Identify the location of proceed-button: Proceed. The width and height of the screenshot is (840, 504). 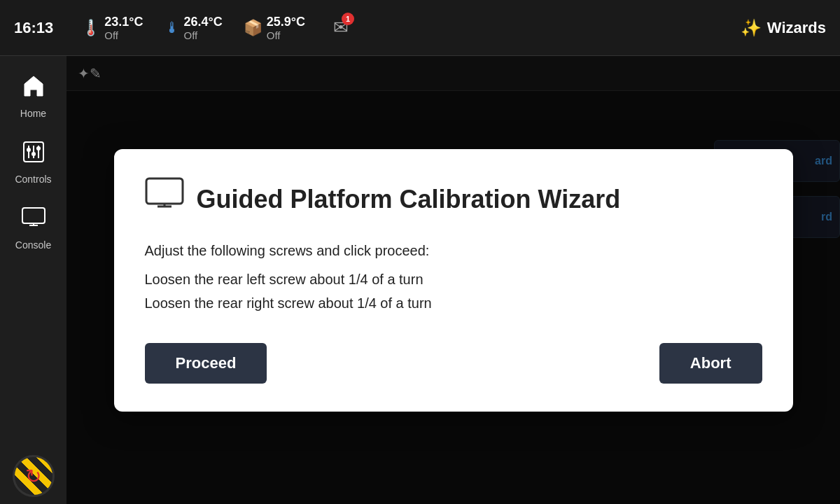
(206, 363).